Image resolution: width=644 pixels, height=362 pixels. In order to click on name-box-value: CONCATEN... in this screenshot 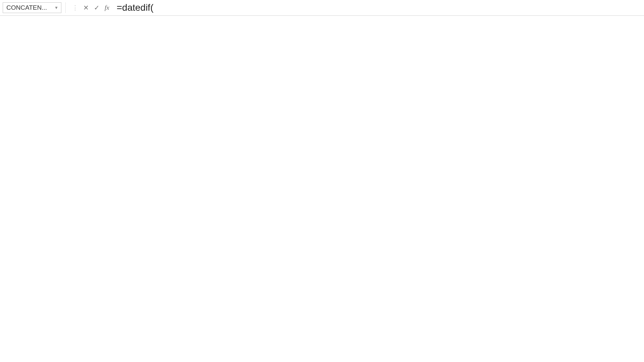, I will do `click(27, 8)`.